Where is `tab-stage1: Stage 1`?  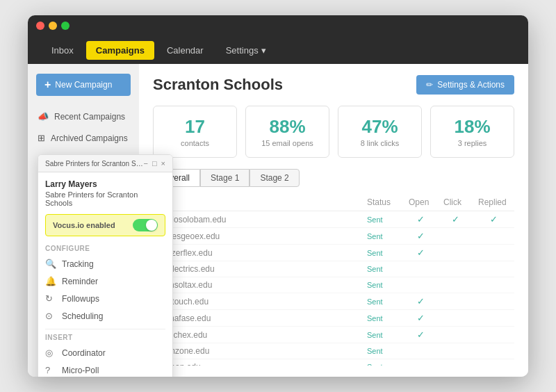
tab-stage1: Stage 1 is located at coordinates (225, 178).